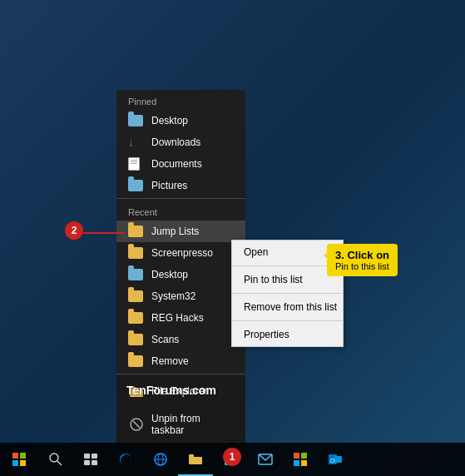  I want to click on svg-text: O, so click(333, 461).